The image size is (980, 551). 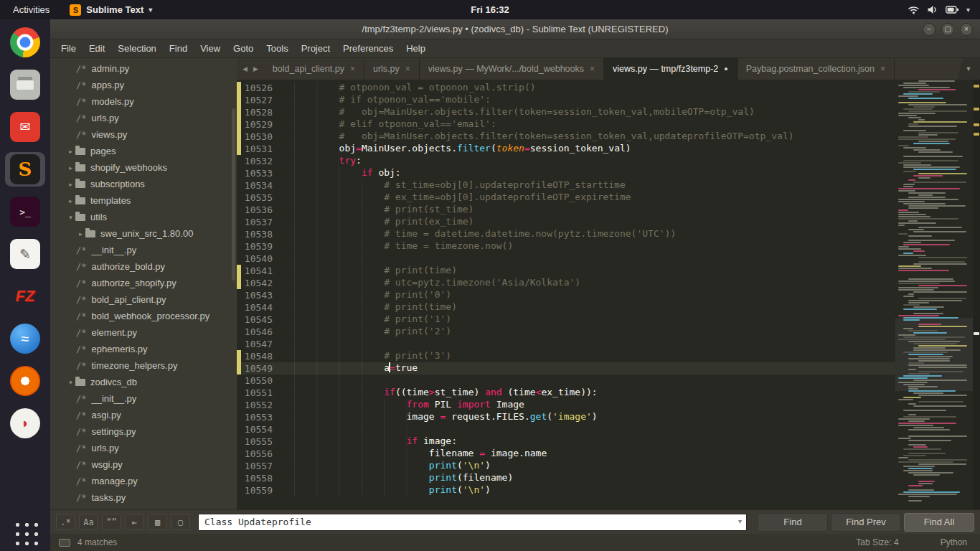 I want to click on sidebar-item-element-py: /*element.py, so click(x=143, y=333).